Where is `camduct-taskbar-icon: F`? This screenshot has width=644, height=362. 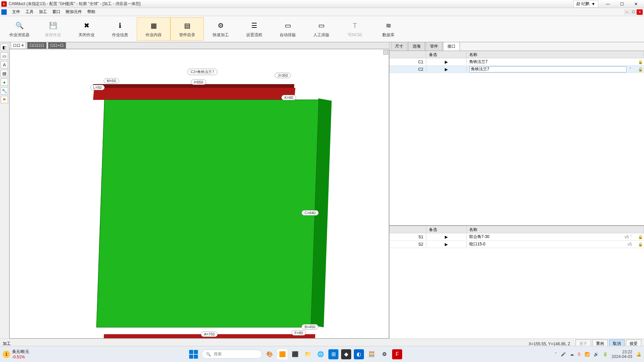
camduct-taskbar-icon: F is located at coordinates (397, 354).